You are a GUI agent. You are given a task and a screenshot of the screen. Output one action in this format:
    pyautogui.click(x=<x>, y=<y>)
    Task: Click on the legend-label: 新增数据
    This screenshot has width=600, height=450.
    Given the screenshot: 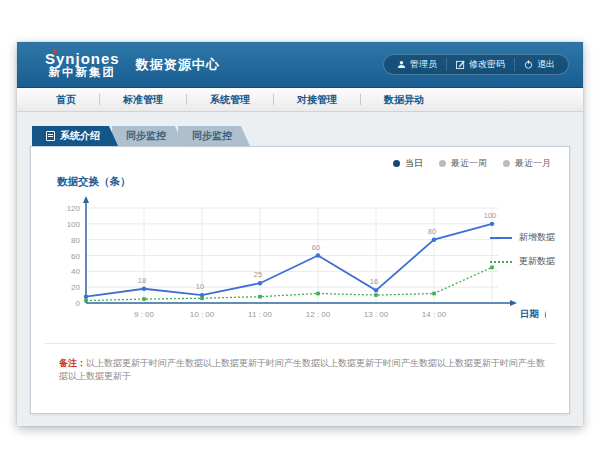 What is the action you would take?
    pyautogui.click(x=537, y=238)
    